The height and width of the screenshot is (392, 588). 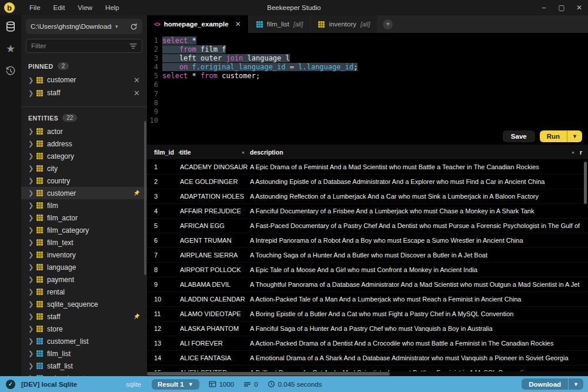 I want to click on entity-item-address: ❯ address, so click(x=84, y=143).